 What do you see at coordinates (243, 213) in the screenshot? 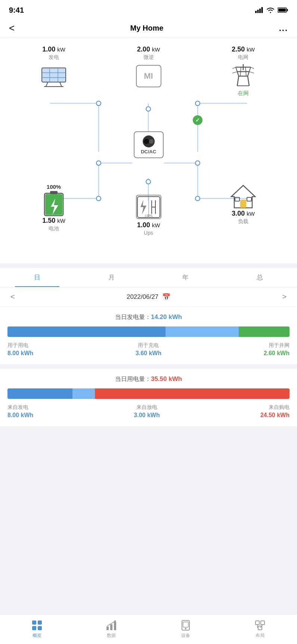
I see `load-value: 3.00 kW` at bounding box center [243, 213].